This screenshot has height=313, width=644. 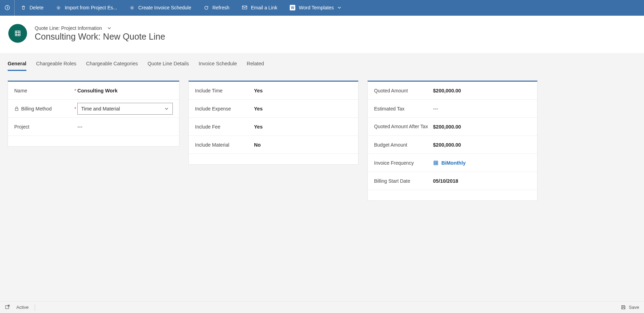 What do you see at coordinates (303, 127) in the screenshot?
I see `include-fee-value: Yes` at bounding box center [303, 127].